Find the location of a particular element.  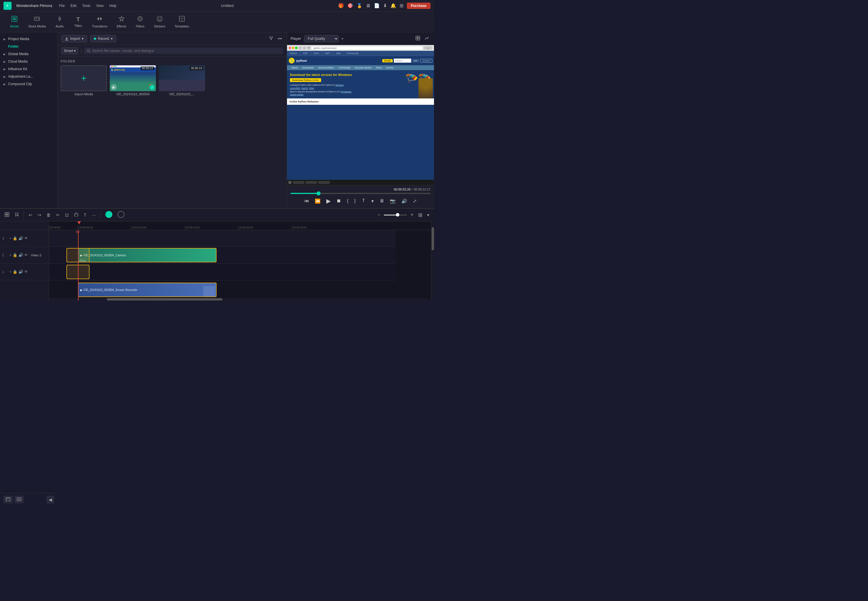

toolbar-stock-media: Stock Media is located at coordinates (37, 22).